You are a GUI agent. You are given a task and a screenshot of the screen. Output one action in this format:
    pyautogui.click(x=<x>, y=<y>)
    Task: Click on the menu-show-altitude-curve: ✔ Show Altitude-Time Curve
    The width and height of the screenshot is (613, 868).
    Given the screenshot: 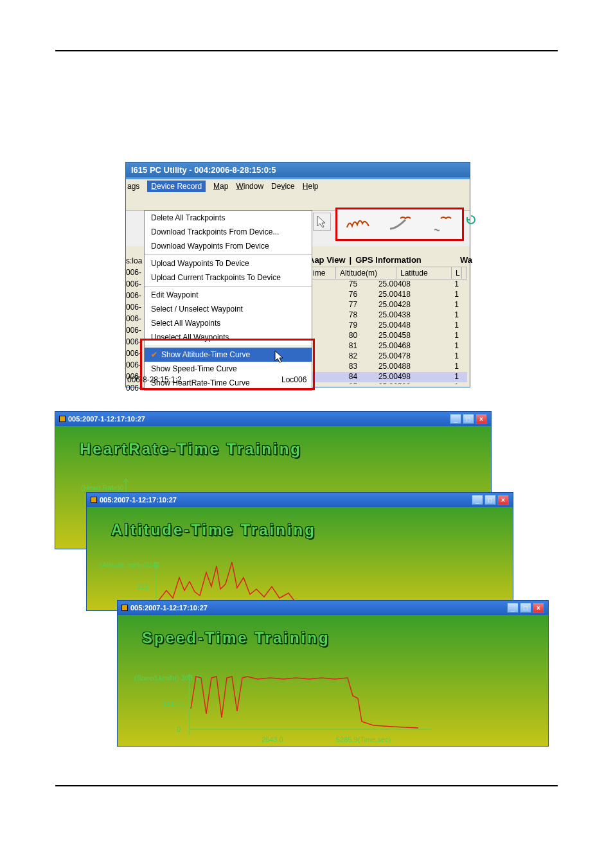 What is the action you would take?
    pyautogui.click(x=228, y=355)
    